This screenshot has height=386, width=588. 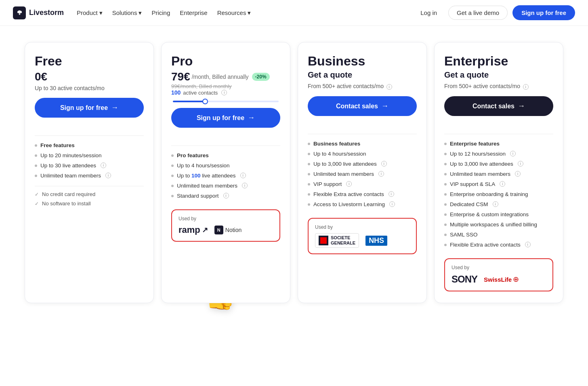 I want to click on business-features: Business features Up to 4 hours/session …, so click(x=362, y=173).